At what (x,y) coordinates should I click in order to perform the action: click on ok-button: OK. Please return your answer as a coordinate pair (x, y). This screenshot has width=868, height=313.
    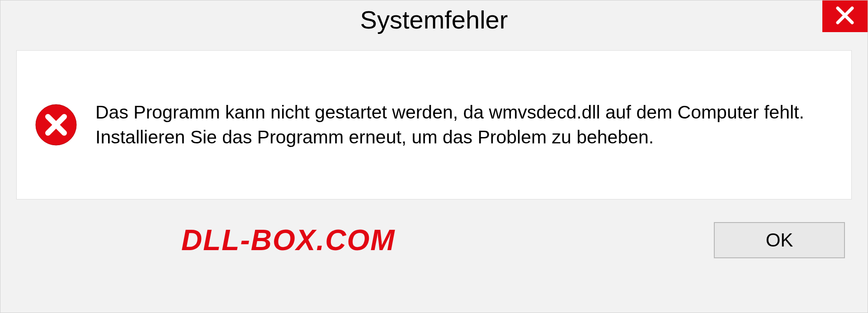
    Looking at the image, I should click on (779, 240).